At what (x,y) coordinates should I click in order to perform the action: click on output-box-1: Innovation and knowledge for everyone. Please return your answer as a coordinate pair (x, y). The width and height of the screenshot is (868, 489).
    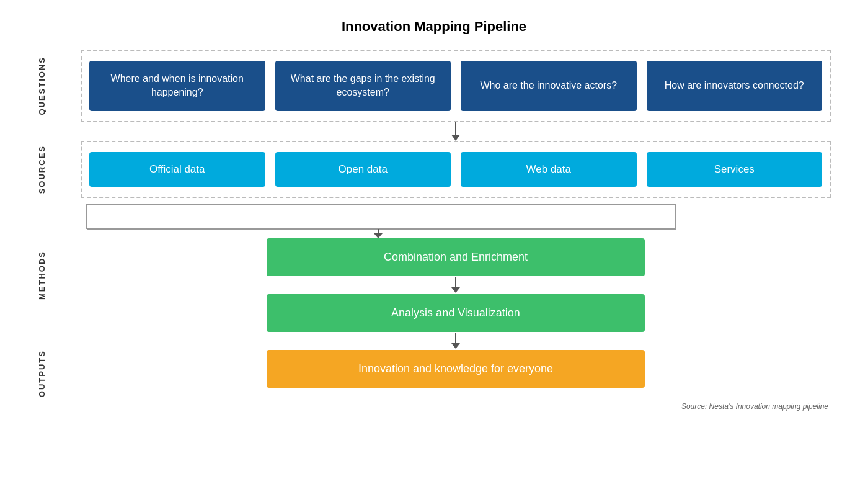
    Looking at the image, I should click on (456, 369).